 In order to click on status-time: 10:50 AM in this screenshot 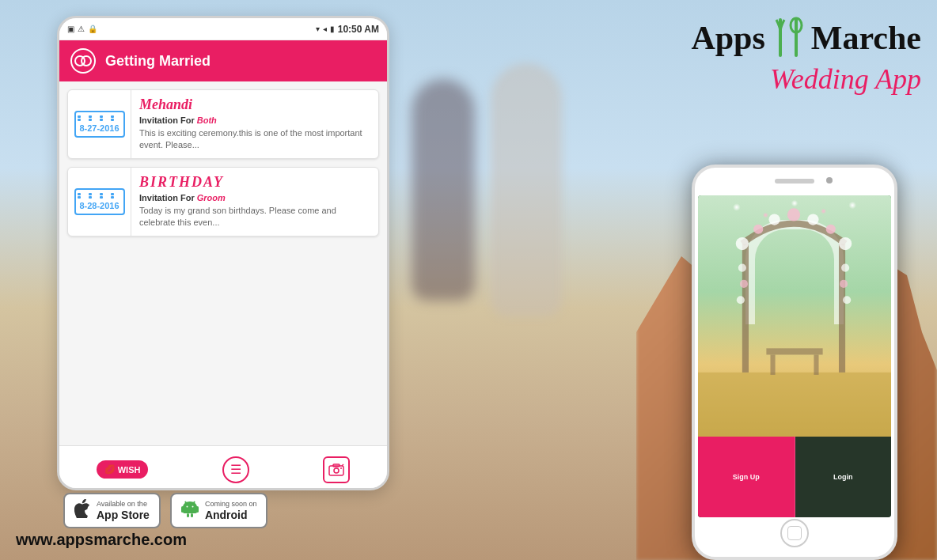, I will do `click(358, 29)`.